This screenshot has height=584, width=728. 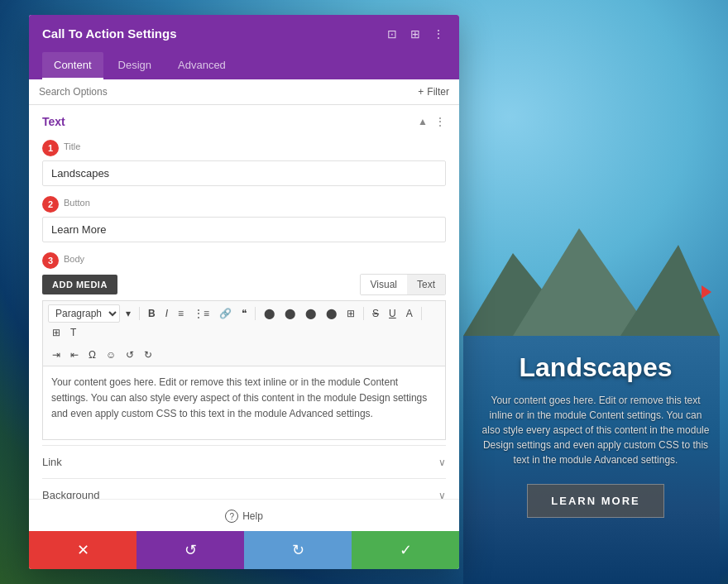 What do you see at coordinates (244, 230) in the screenshot?
I see `button-input` at bounding box center [244, 230].